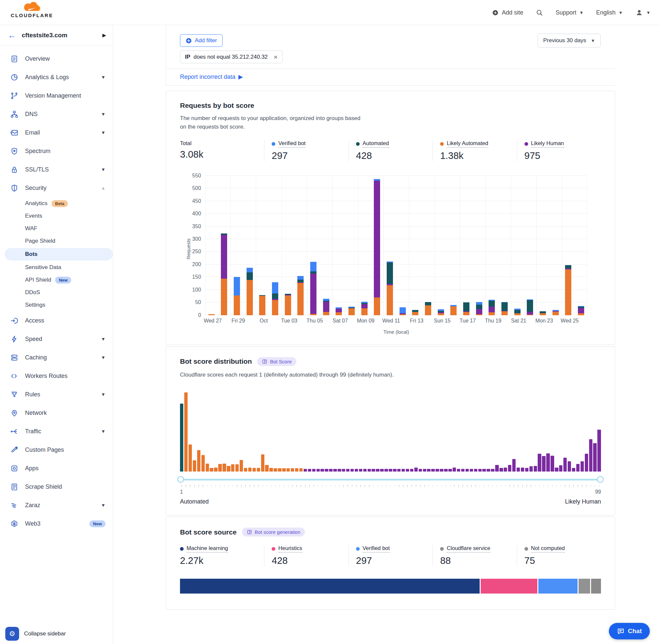 This screenshot has width=659, height=644. Describe the element at coordinates (390, 246) in the screenshot. I see `requests-chart: Requests 0501001502002503003504004505005…` at that location.